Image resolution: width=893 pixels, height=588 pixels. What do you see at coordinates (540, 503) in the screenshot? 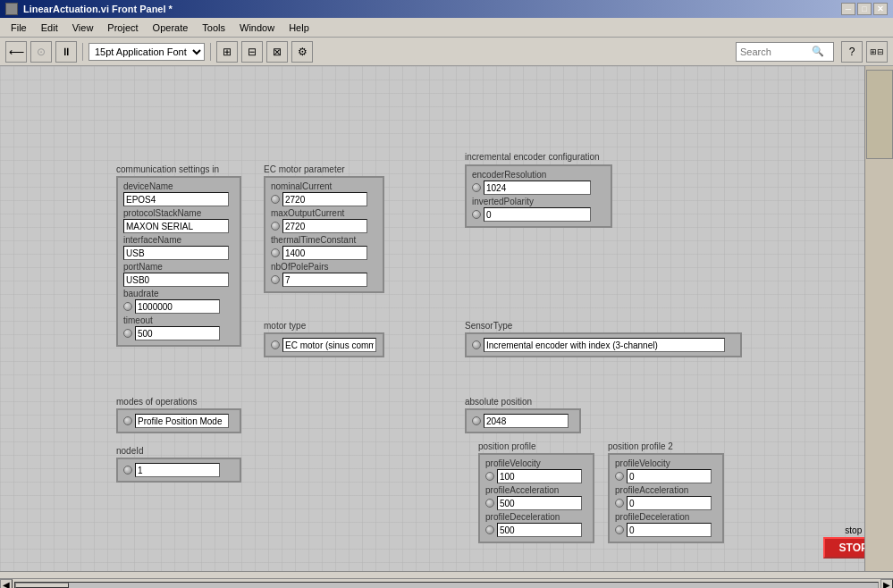
I see `profile-acceleration-input` at bounding box center [540, 503].